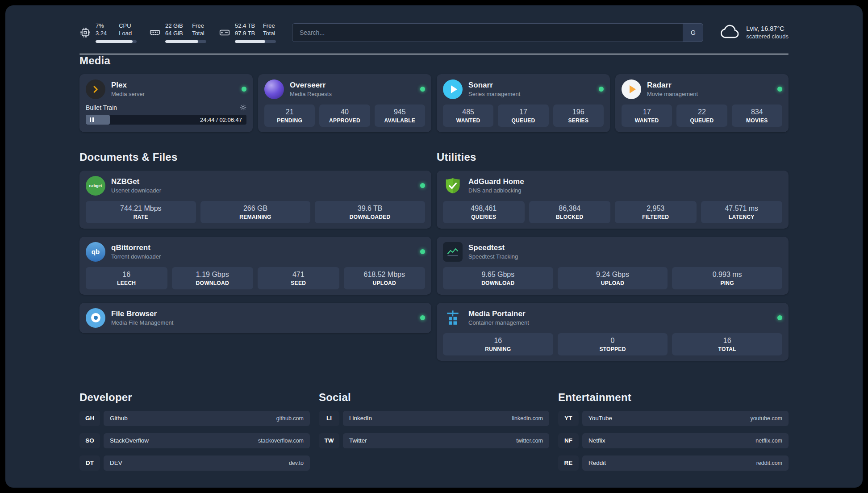 This screenshot has height=493, width=868. What do you see at coordinates (494, 94) in the screenshot?
I see `service-description: Series management` at bounding box center [494, 94].